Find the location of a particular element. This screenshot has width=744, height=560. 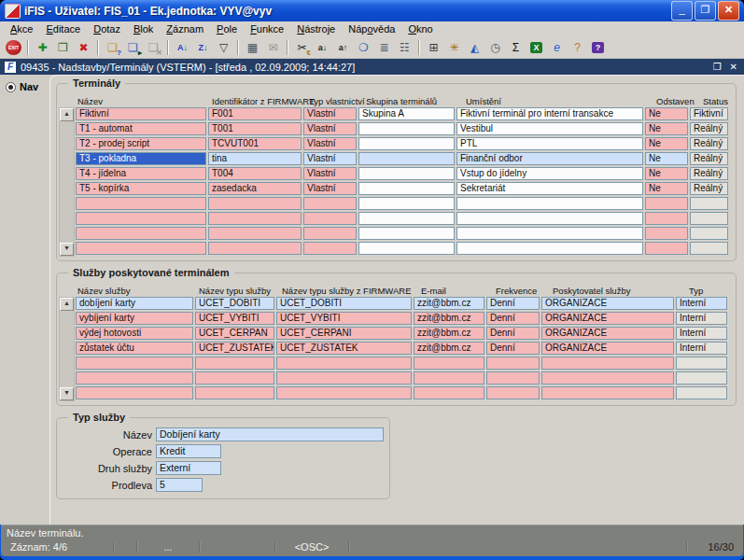

cell-1-2: UCET_VYBITI is located at coordinates (344, 318).